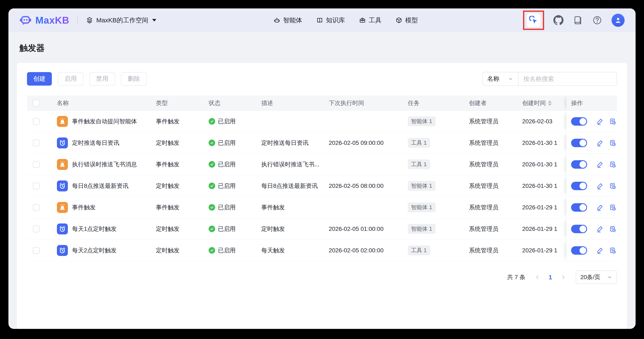  I want to click on trigger-name: 事件触发自动提问智能体, so click(106, 121).